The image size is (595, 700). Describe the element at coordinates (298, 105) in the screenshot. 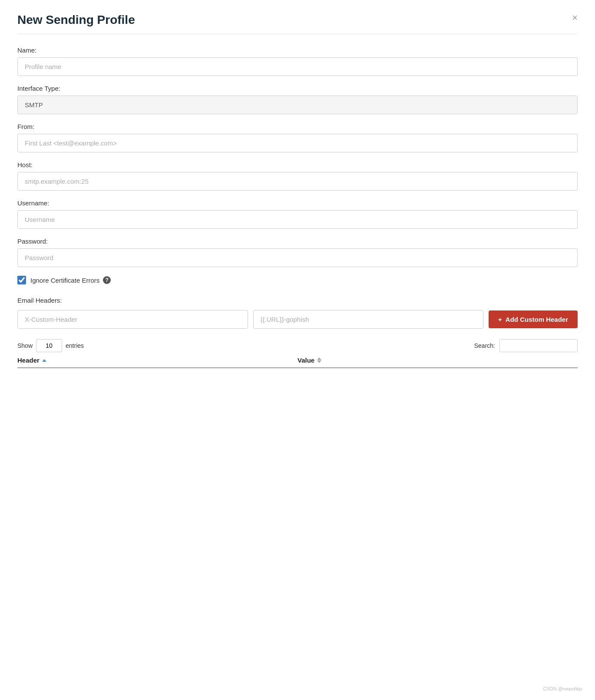

I see `interface-type-input` at that location.